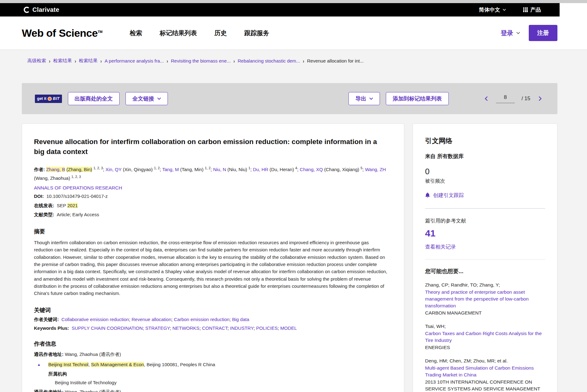  Describe the element at coordinates (41, 10) in the screenshot. I see `clarivate-logo: Clarivate` at that location.